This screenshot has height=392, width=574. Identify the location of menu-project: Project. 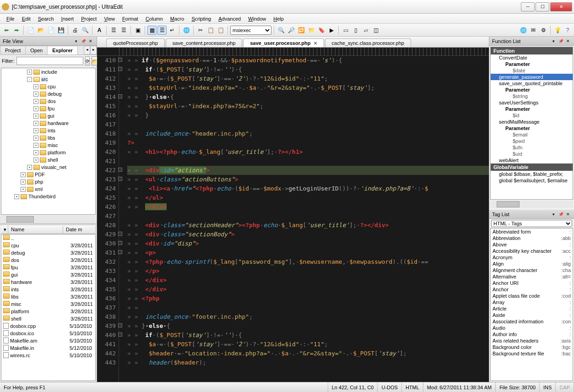
(89, 19).